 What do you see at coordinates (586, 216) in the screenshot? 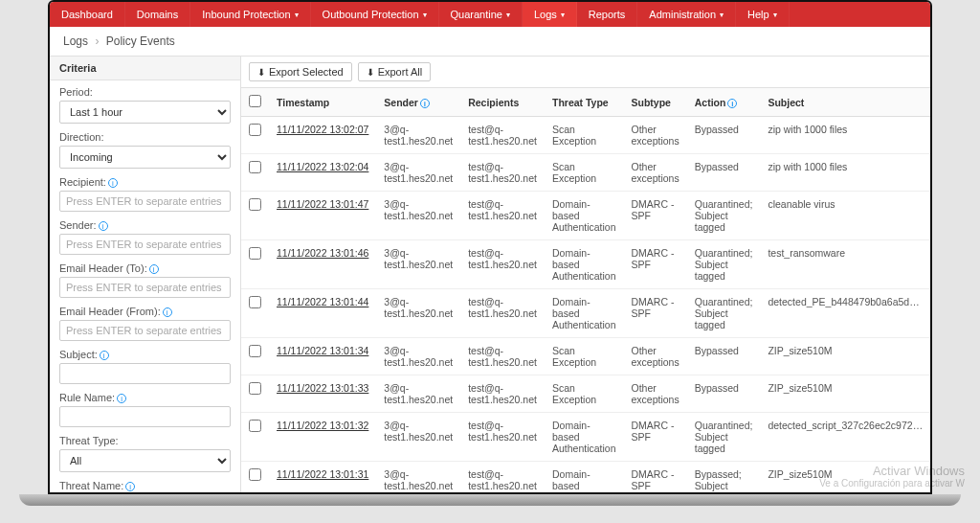
I see `table-row: 11/11/2022 13:01:473@q-test1.hes20.nette…` at bounding box center [586, 216].